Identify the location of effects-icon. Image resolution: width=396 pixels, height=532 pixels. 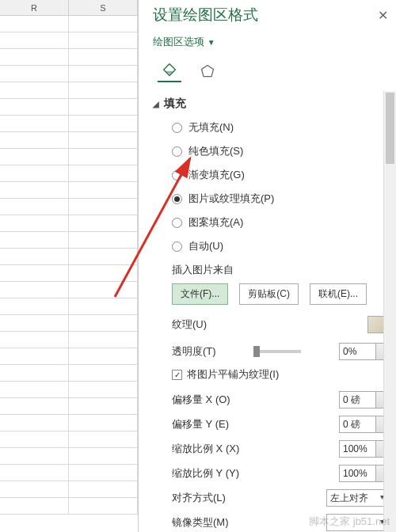
(208, 71).